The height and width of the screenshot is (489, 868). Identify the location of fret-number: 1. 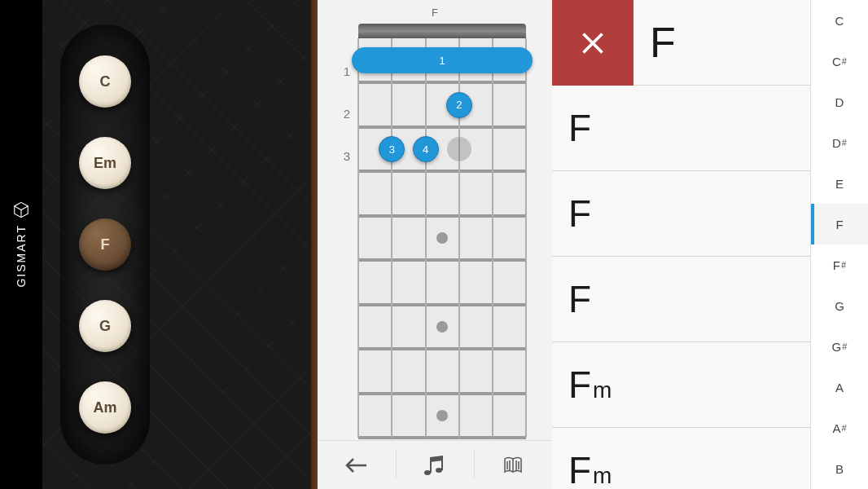
(347, 71).